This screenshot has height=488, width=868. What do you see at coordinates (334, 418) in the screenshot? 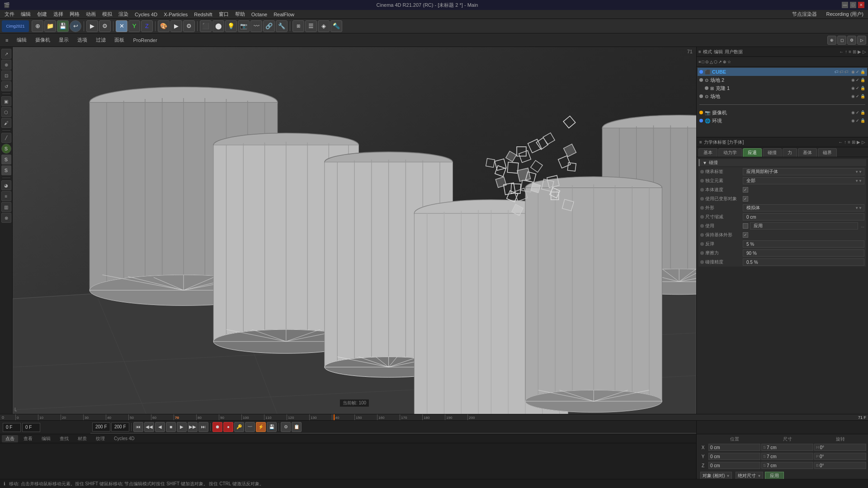
I see `playhead` at bounding box center [334, 418].